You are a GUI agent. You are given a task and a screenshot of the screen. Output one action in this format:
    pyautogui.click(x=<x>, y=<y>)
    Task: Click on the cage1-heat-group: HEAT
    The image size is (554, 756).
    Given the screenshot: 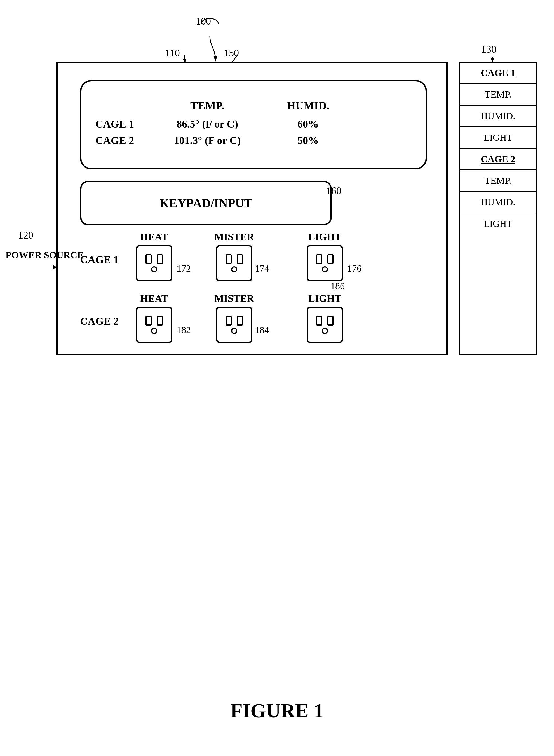 What is the action you would take?
    pyautogui.click(x=154, y=256)
    